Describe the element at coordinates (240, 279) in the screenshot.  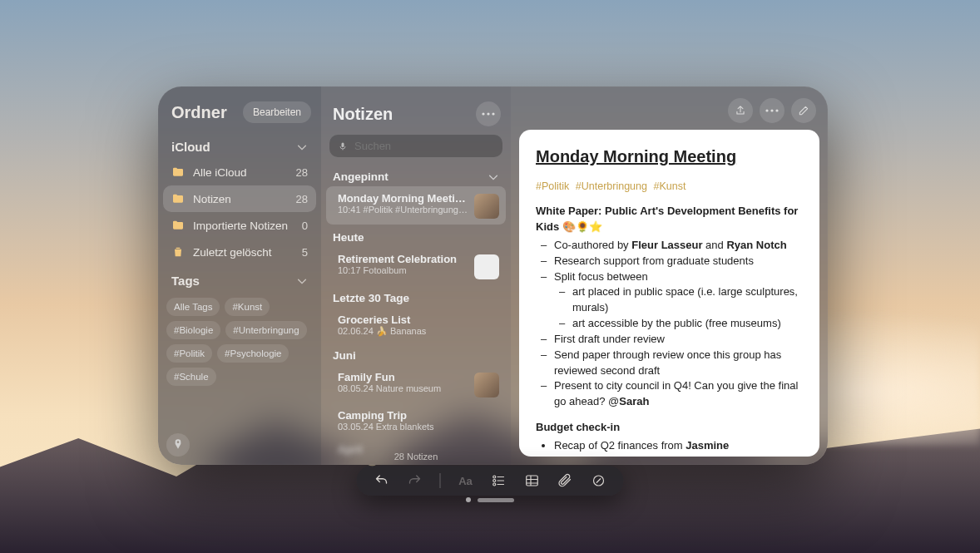
I see `tags-section-header: Tags` at that location.